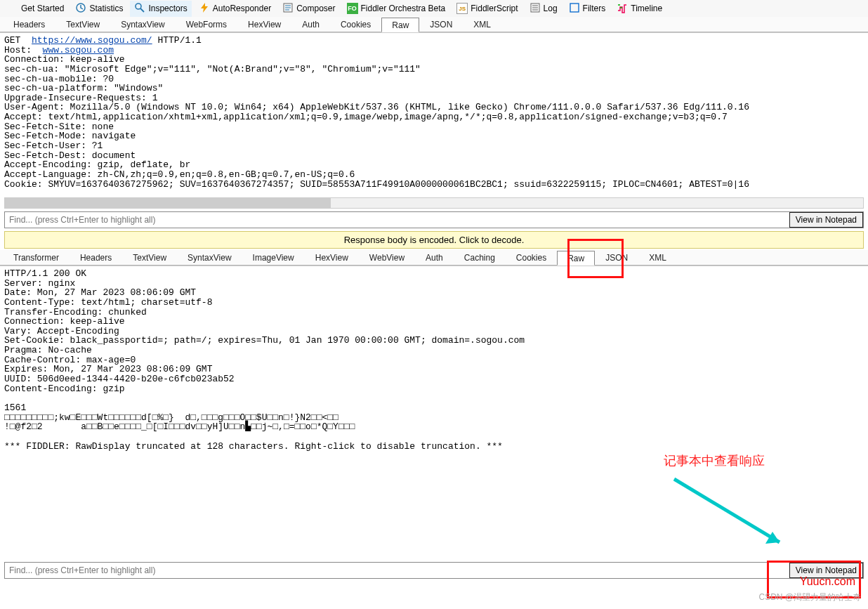 The width and height of the screenshot is (868, 609). What do you see at coordinates (434, 220) in the screenshot?
I see `request-find-bar: View in Notepad` at bounding box center [434, 220].